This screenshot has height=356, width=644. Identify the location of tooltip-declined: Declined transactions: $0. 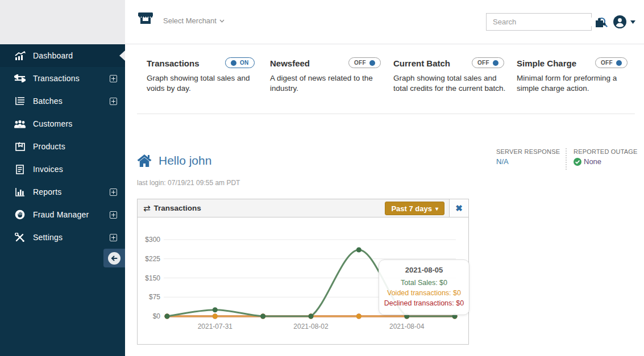
(424, 303).